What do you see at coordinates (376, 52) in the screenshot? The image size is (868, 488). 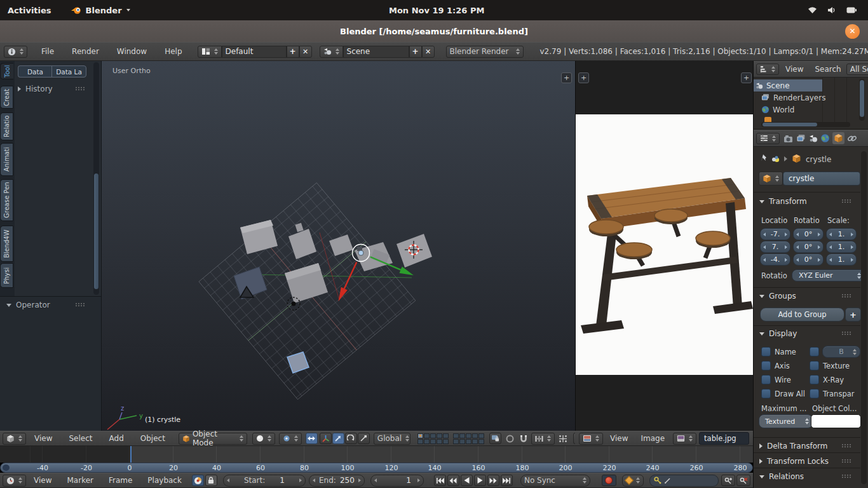 I see `scene-name: Scene` at bounding box center [376, 52].